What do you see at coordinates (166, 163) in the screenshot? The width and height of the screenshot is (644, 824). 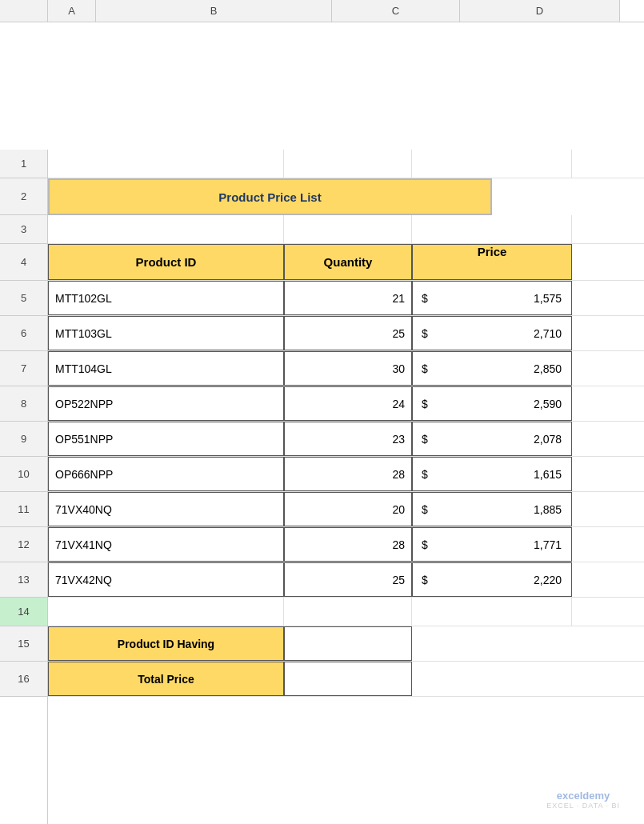 I see `cell-1b` at bounding box center [166, 163].